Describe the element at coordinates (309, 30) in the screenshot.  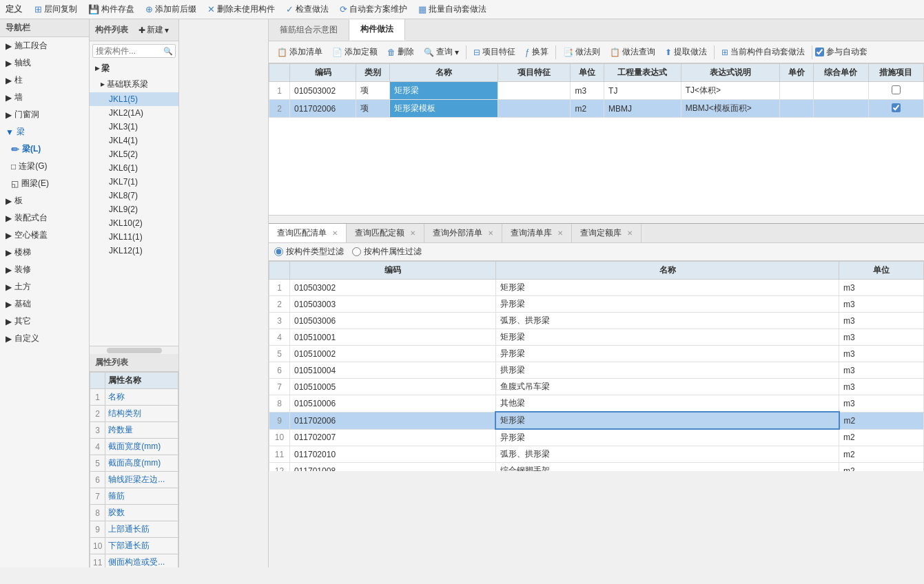
I see `tab-rebar: 箍筋组合示意图` at that location.